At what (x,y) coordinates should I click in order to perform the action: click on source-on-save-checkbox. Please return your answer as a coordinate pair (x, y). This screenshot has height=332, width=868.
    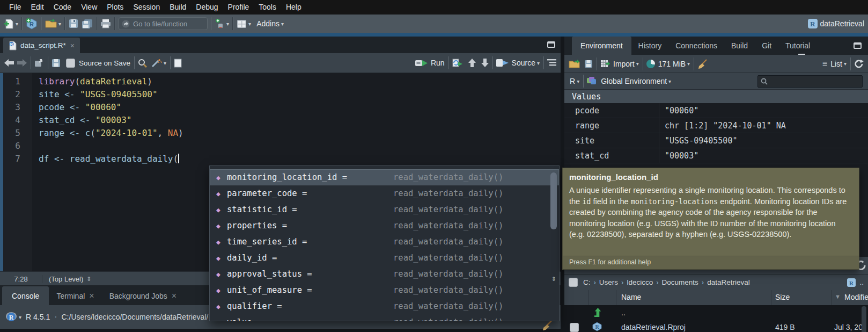
    Looking at the image, I should click on (71, 63).